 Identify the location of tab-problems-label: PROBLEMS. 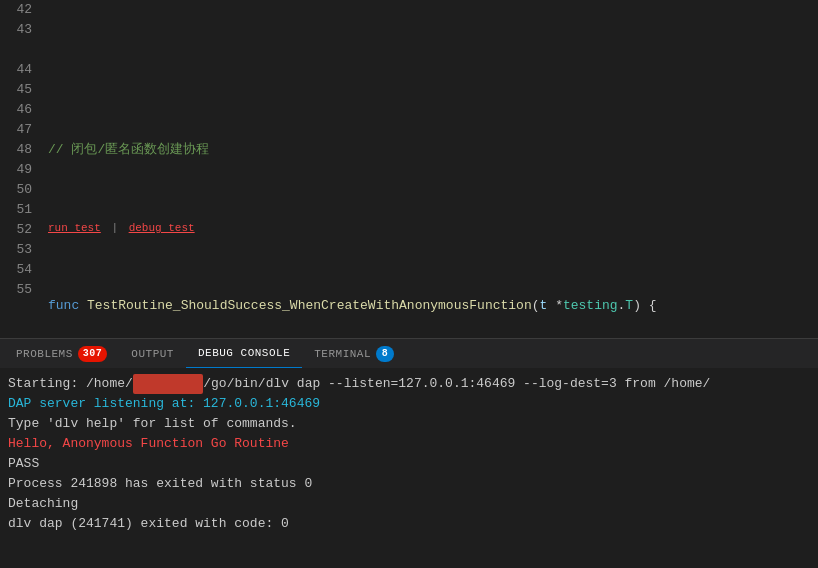
(44, 354).